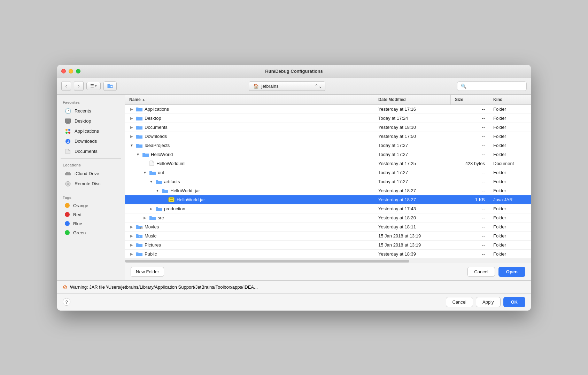 This screenshot has height=375, width=588. I want to click on sidebar-item-tag-red: Red, so click(91, 214).